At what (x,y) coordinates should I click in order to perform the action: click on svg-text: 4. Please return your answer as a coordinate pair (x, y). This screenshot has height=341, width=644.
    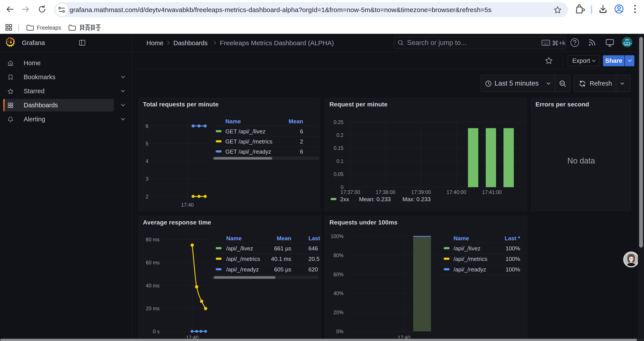
    Looking at the image, I should click on (147, 161).